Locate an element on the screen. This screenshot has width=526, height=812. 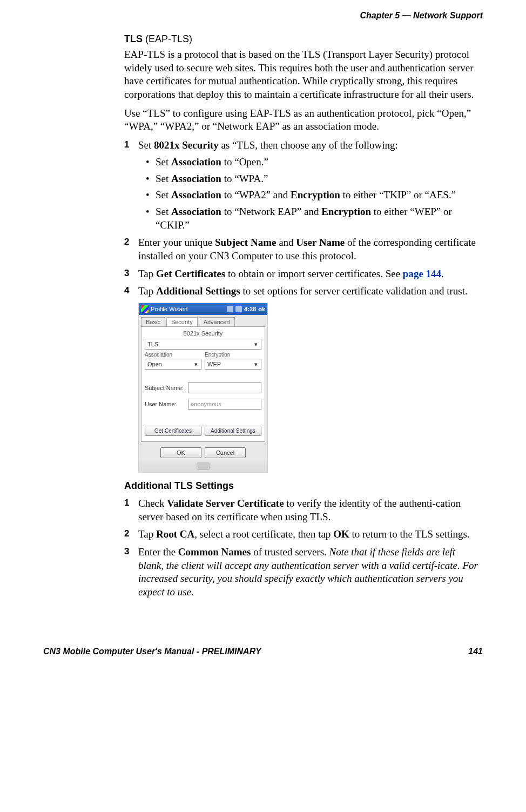
profile-wizard-screenshot: Profile Wizard 4:28 ok Basic Security Ad… is located at coordinates (203, 388).